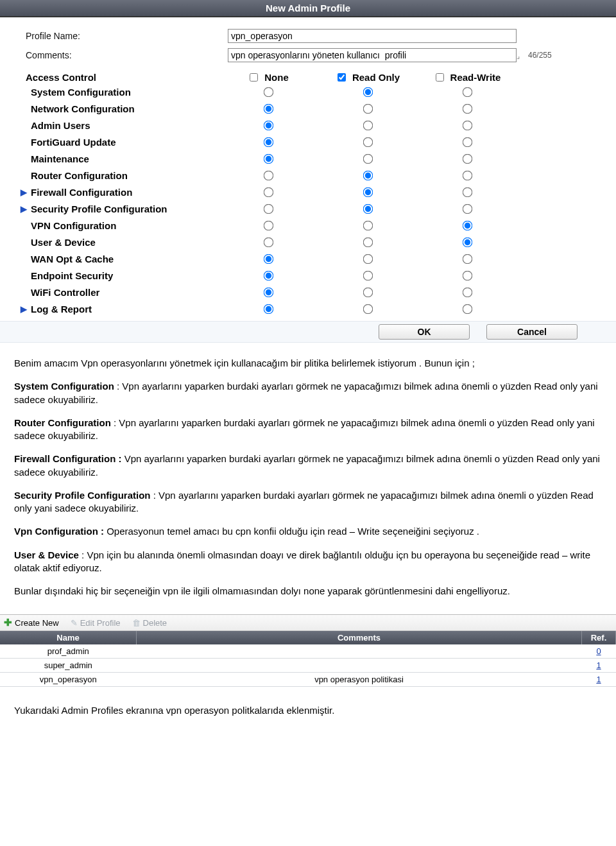 The image size is (616, 846). I want to click on profile-ref-cell: 0, so click(599, 652).